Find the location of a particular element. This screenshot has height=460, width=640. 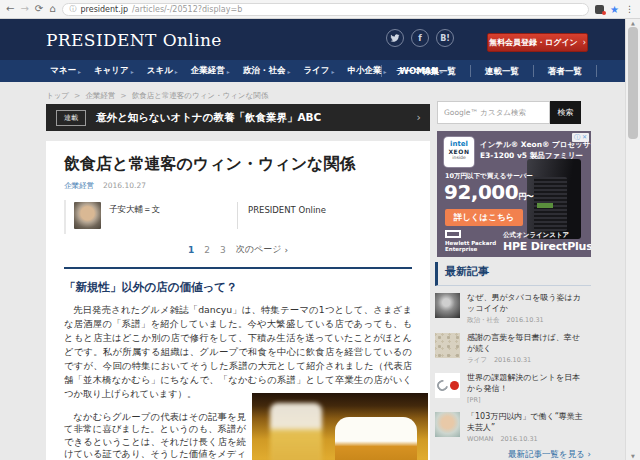

hatena-button: B! is located at coordinates (445, 38).